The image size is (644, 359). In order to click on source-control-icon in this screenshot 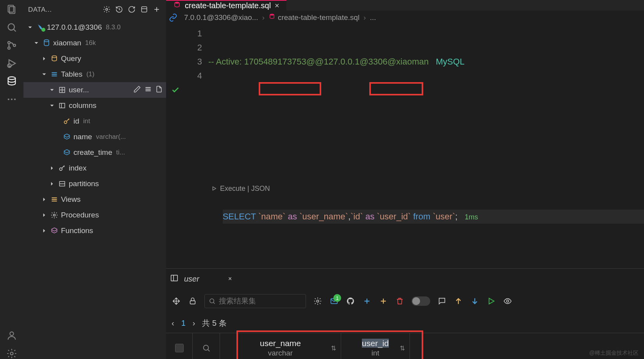, I will do `click(12, 45)`.